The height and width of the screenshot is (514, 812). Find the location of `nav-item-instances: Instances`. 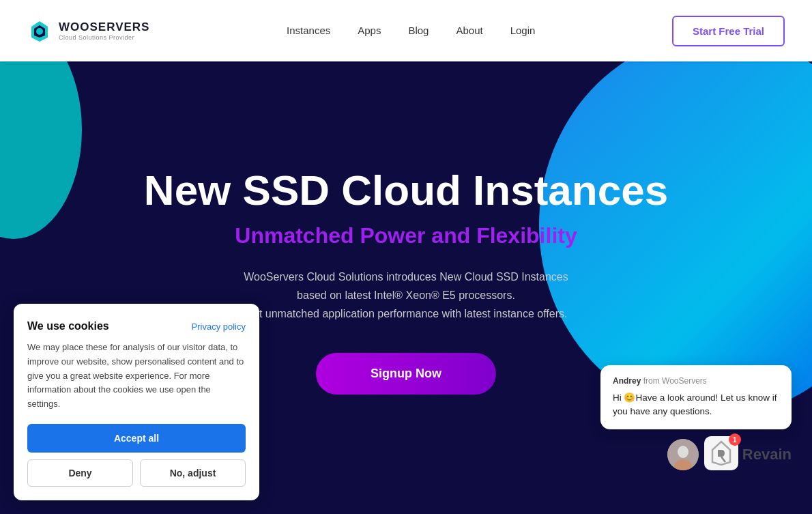

nav-item-instances: Instances is located at coordinates (308, 31).